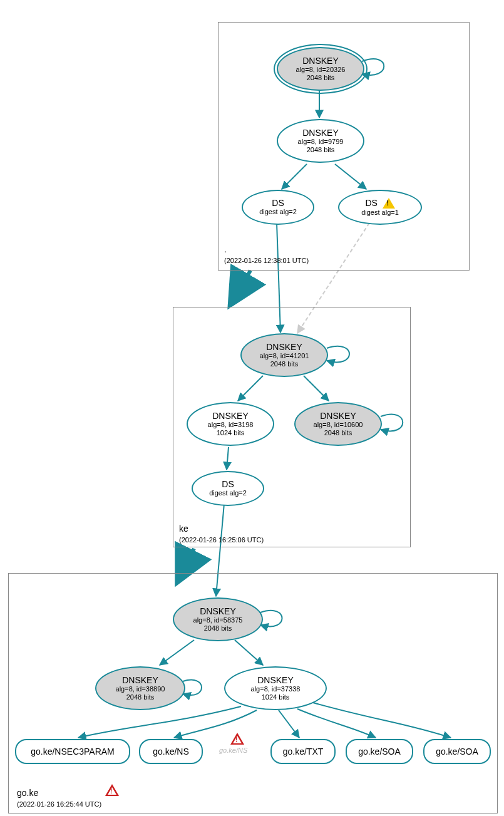 The image size is (504, 816). Describe the element at coordinates (73, 751) in the screenshot. I see `leaf-nsec3param: go.ke/NSEC3PARAM` at that location.